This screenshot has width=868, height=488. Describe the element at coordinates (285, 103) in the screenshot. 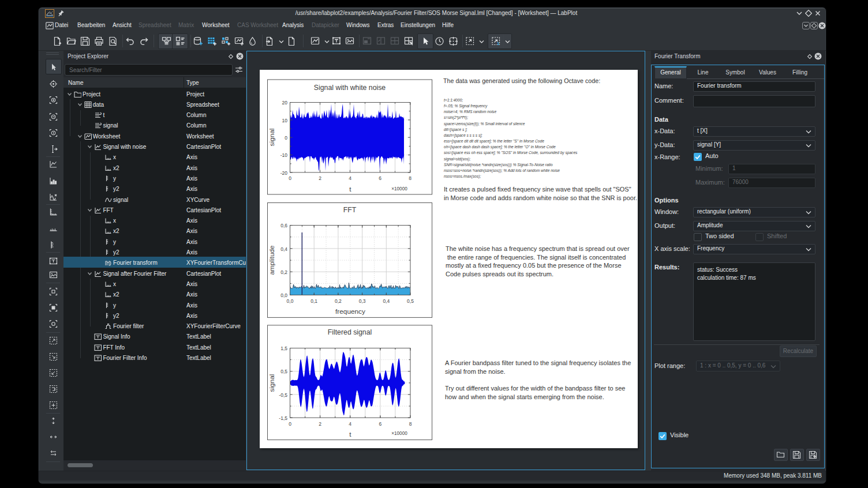

I see `svg-text: 20` at that location.